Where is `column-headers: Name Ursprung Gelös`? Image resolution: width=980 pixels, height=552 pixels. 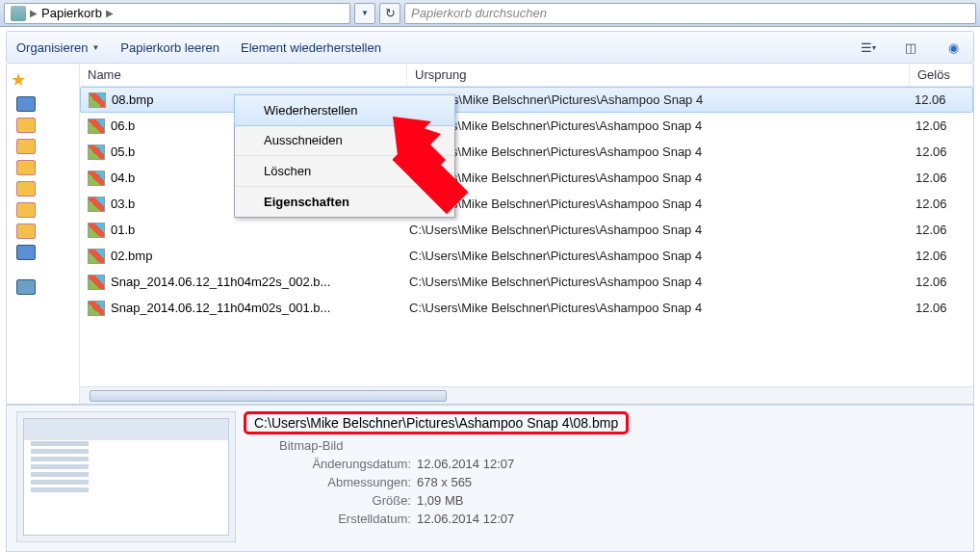 column-headers: Name Ursprung Gelös is located at coordinates (527, 75).